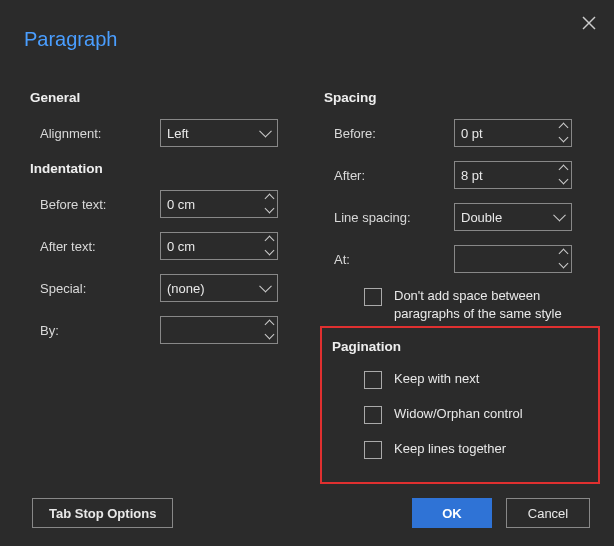 Image resolution: width=614 pixels, height=546 pixels. What do you see at coordinates (102, 513) in the screenshot?
I see `tab-stop-options-button: Tab Stop Options` at bounding box center [102, 513].